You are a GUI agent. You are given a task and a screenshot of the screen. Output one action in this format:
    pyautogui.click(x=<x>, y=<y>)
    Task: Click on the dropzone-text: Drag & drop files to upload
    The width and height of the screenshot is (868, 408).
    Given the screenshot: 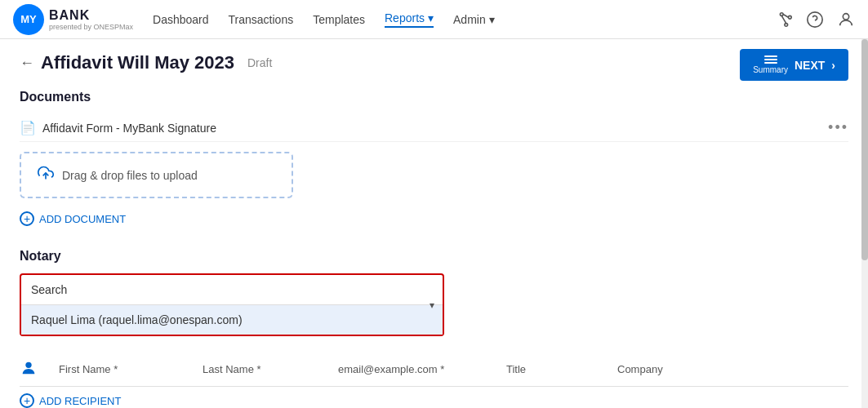 What is the action you would take?
    pyautogui.click(x=130, y=175)
    